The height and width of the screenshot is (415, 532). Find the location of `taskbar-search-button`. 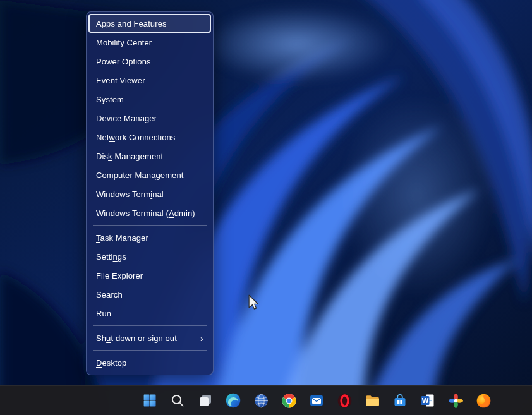

taskbar-search-button is located at coordinates (178, 400).